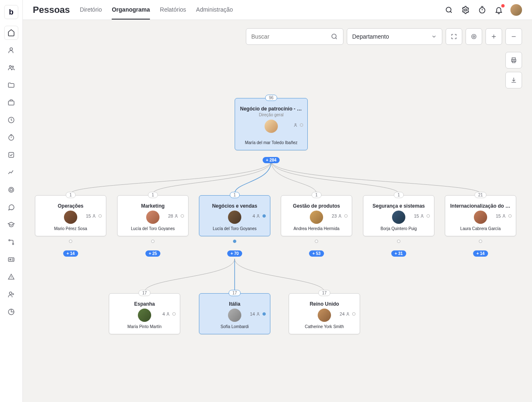  I want to click on org-node-root: 96 Negócio de patrocínio - Operaci... Di…, so click(271, 124).